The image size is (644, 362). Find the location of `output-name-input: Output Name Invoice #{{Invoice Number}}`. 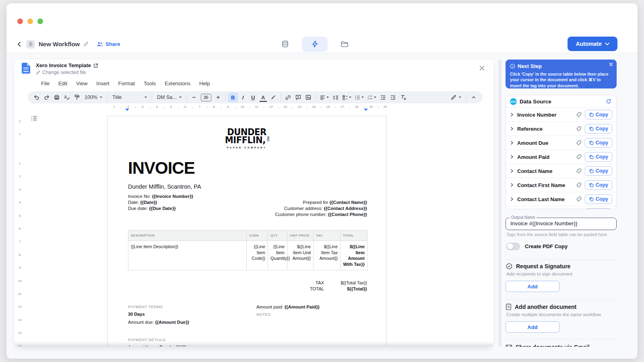

output-name-input: Output Name Invoice #{{Invoice Number}} is located at coordinates (561, 224).